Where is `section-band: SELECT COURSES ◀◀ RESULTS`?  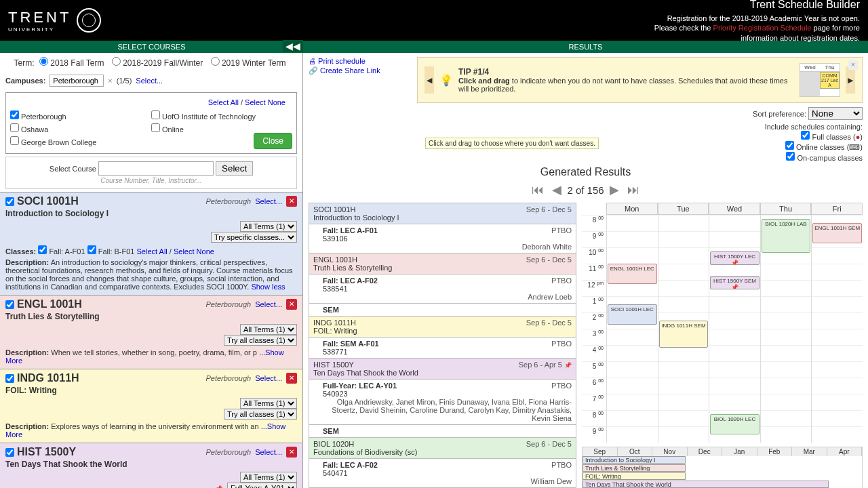
section-band: SELECT COURSES ◀◀ RESULTS is located at coordinates (434, 47).